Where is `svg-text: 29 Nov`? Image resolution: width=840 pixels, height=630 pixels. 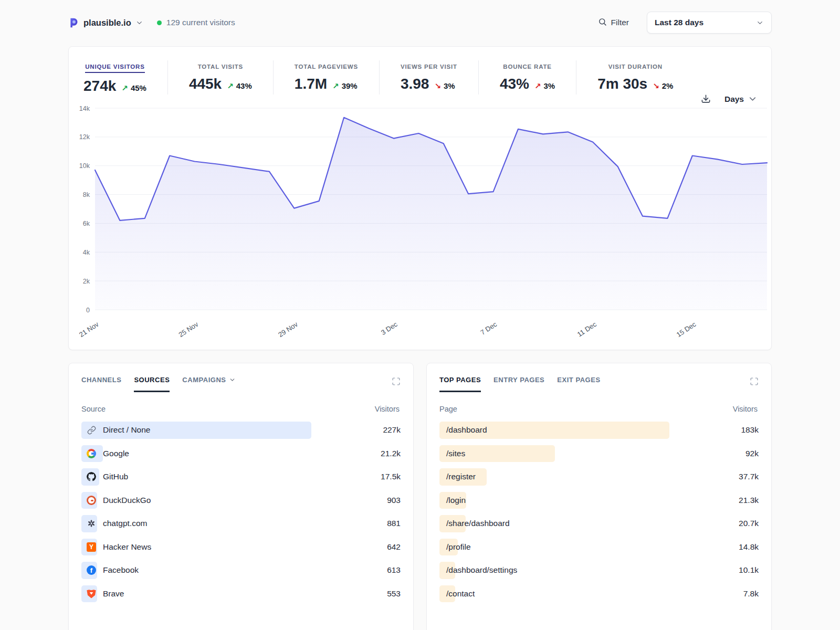
svg-text: 29 Nov is located at coordinates (288, 330).